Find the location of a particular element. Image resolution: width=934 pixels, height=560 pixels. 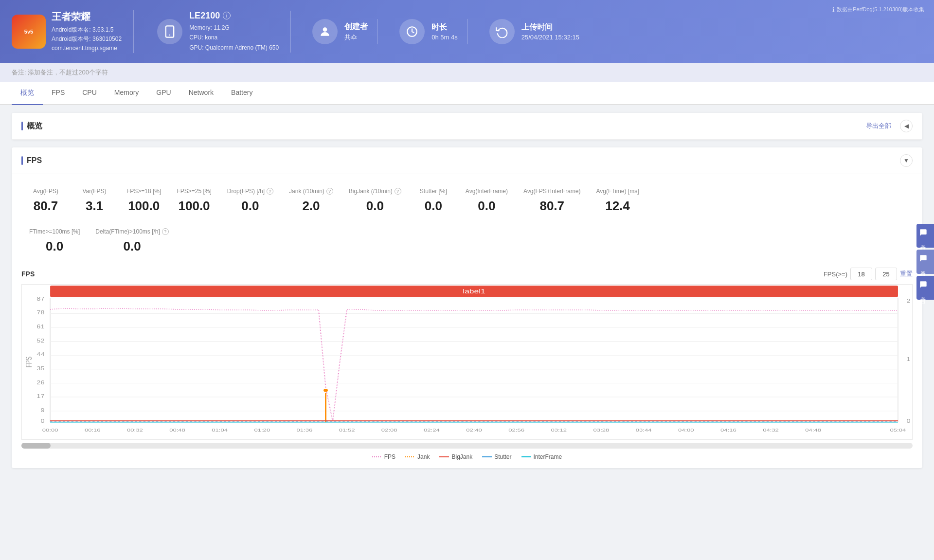

cpu-row: CPU: kona is located at coordinates (234, 37).